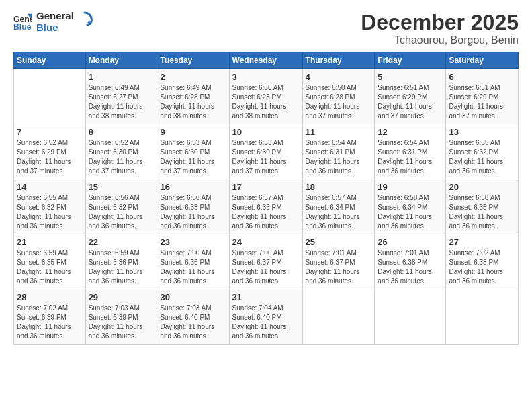 The image size is (532, 411). I want to click on day-number: 14, so click(50, 187).